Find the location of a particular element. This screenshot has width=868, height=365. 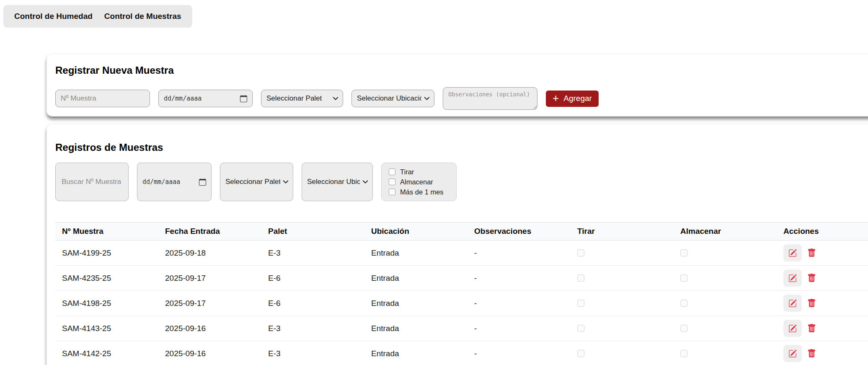

cell-fecha-entrada: 2025-09-18 is located at coordinates (210, 253).